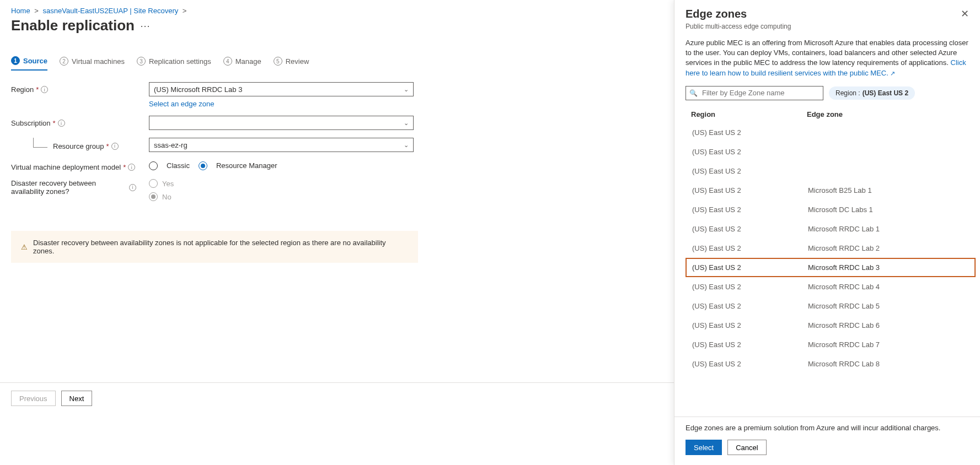  I want to click on region-filter-pill: Region : (US) East US 2, so click(872, 93).